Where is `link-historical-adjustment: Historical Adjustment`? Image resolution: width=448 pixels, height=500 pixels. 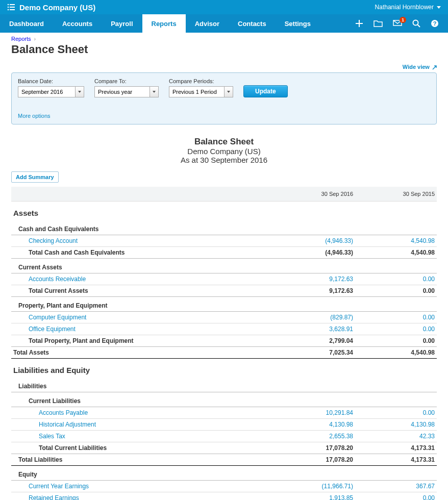 link-historical-adjustment: Historical Adjustment is located at coordinates (67, 424).